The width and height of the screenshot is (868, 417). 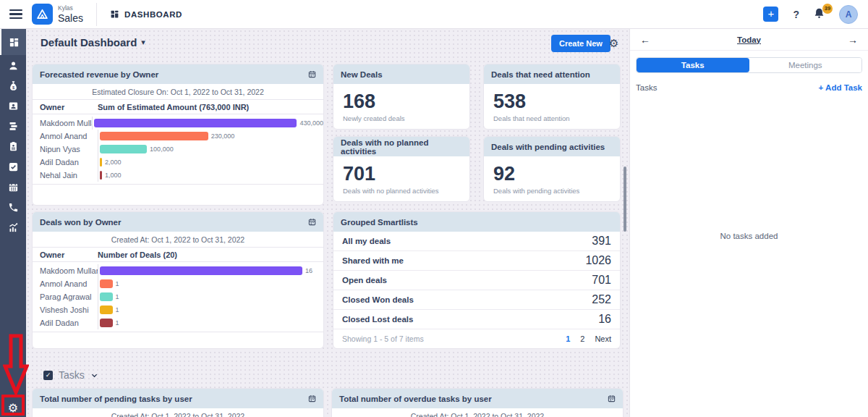 What do you see at coordinates (65, 323) in the screenshot?
I see `chart-category-label: Adil Dadan` at bounding box center [65, 323].